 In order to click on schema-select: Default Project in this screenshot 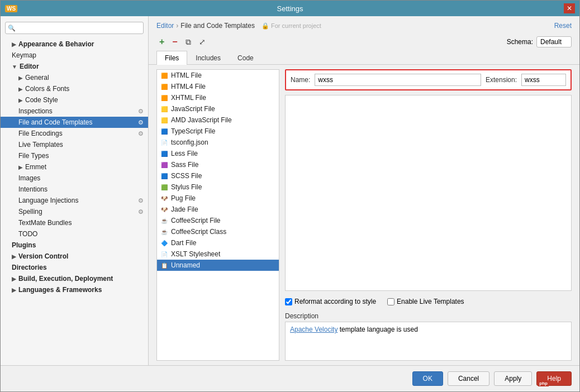, I will do `click(554, 42)`.